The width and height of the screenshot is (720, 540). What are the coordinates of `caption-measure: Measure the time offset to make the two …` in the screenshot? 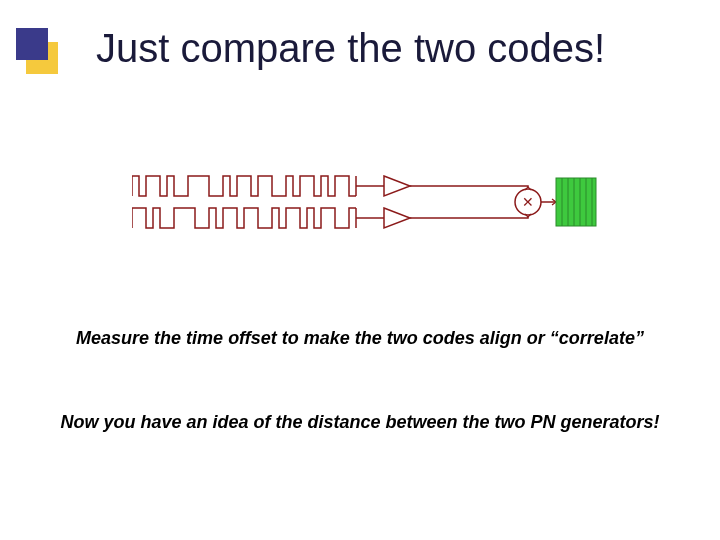 It's located at (360, 338).